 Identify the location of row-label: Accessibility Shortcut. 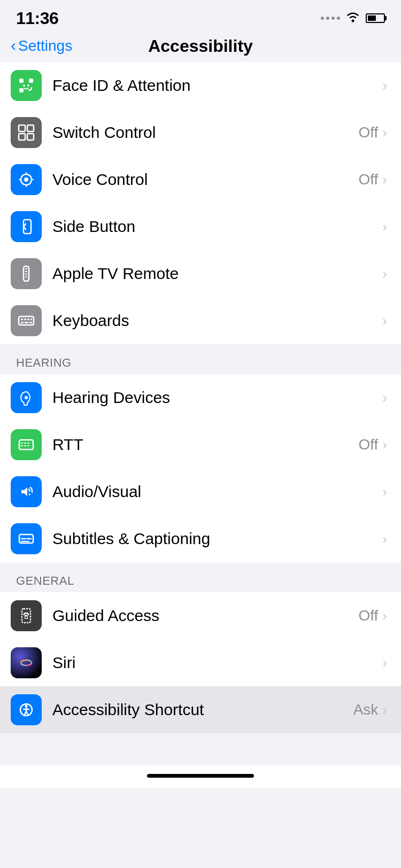
(128, 710).